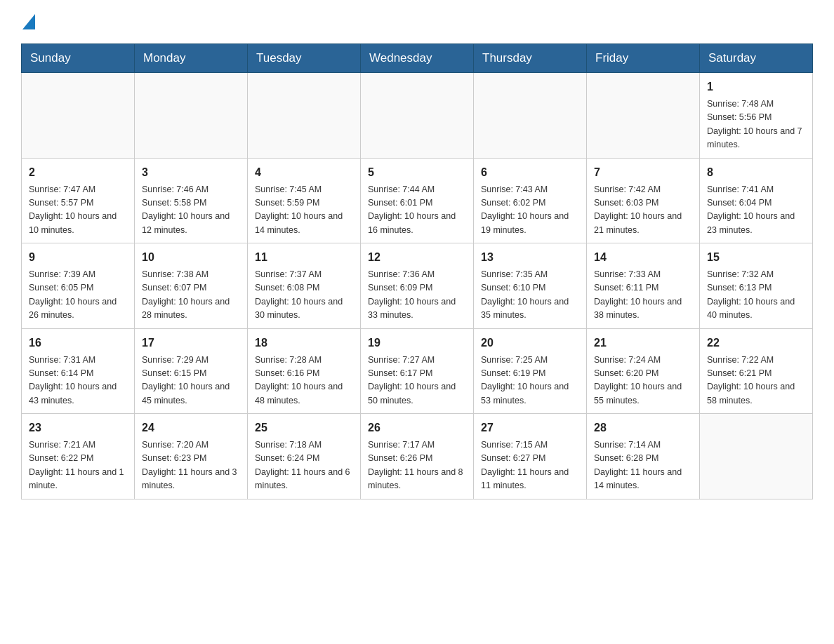  What do you see at coordinates (191, 381) in the screenshot?
I see `day-info: Sunrise: 7:29 AMSunset: 6:15 PMDaylight:…` at bounding box center [191, 381].